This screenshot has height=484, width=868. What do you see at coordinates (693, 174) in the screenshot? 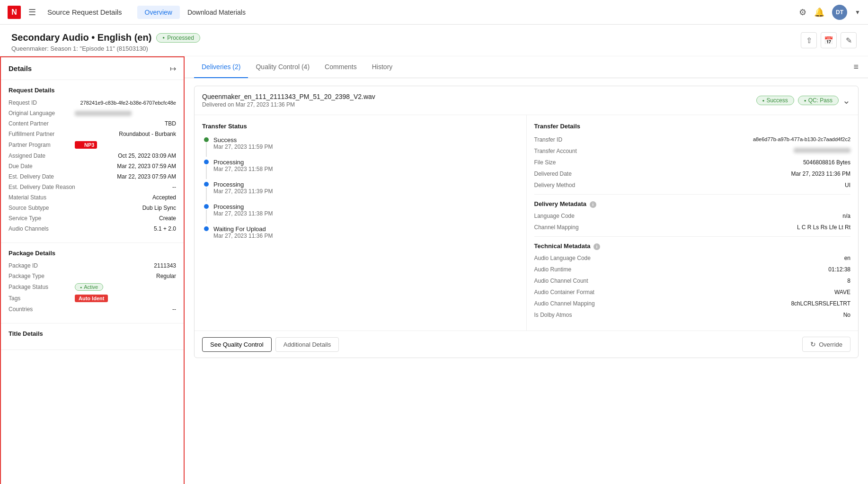
I see `dp-delivered-date: Delivered Date Mar 27, 2023 11:36 PM` at bounding box center [693, 174].